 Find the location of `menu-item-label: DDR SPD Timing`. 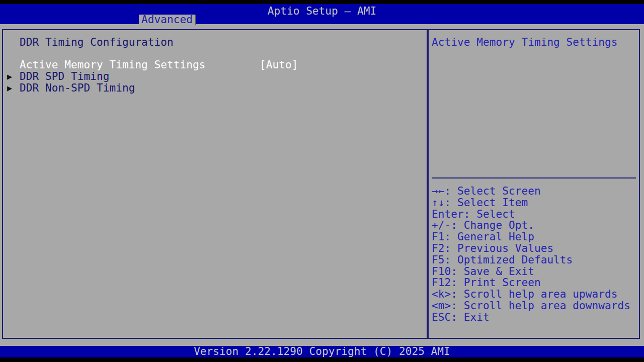

menu-item-label: DDR SPD Timing is located at coordinates (64, 76).